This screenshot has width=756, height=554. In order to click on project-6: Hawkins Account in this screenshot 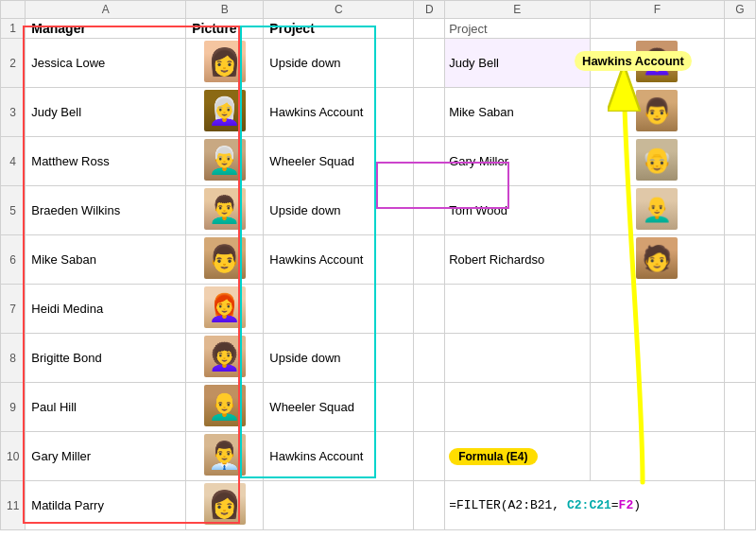, I will do `click(338, 260)`.